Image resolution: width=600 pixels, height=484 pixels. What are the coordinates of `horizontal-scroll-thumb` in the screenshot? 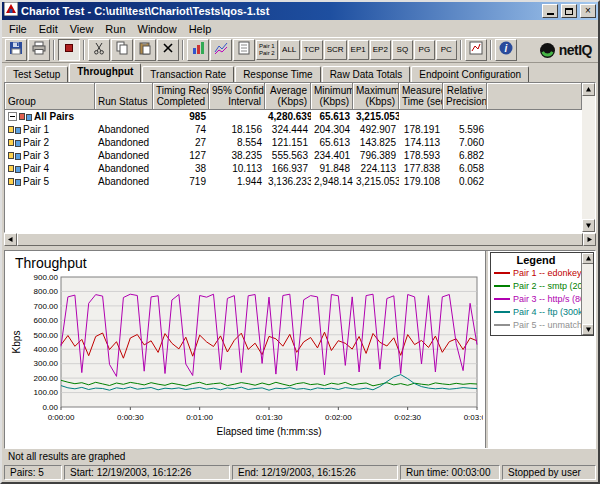 It's located at (300, 240).